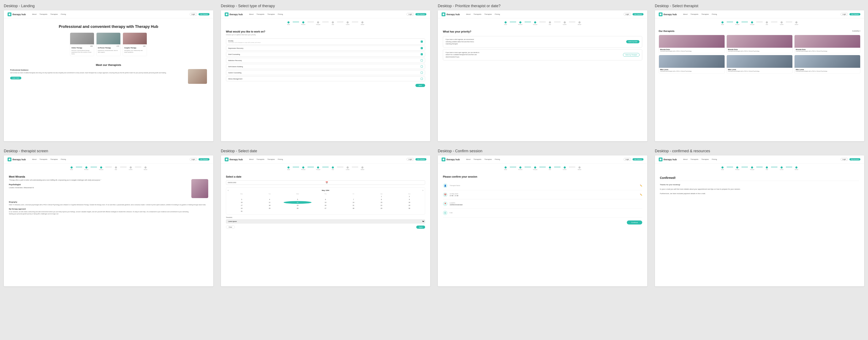 Image resolution: width=868 pixels, height=340 pixels. I want to click on therapy-option-career: Career Counseling, so click(326, 73).